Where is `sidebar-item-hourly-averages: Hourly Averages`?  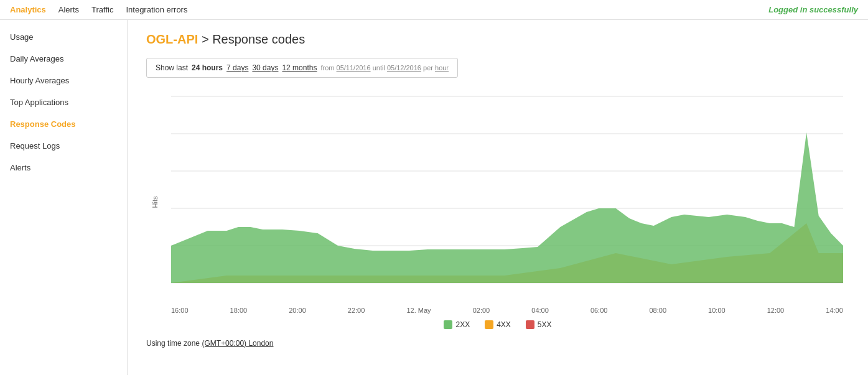 sidebar-item-hourly-averages: Hourly Averages is located at coordinates (63, 81).